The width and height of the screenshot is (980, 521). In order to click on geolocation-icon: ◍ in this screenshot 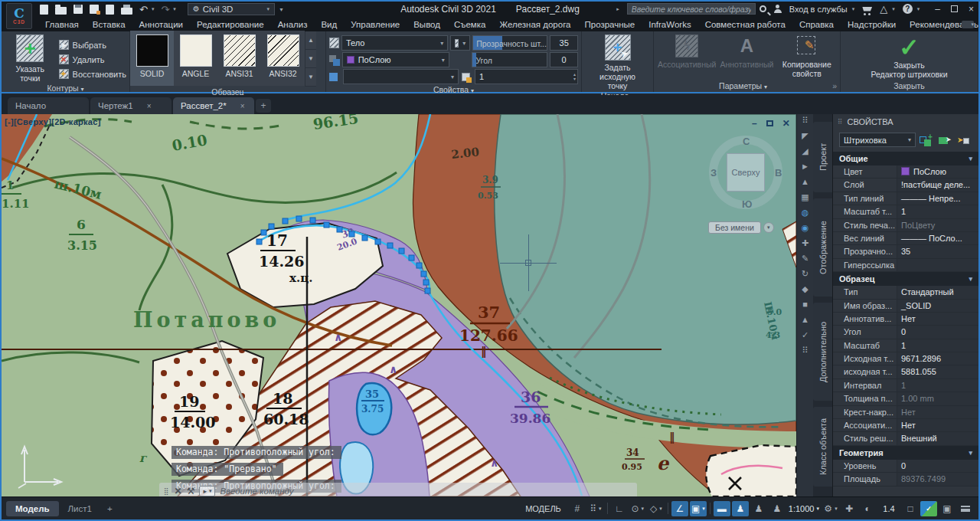, I will do `click(805, 213)`.